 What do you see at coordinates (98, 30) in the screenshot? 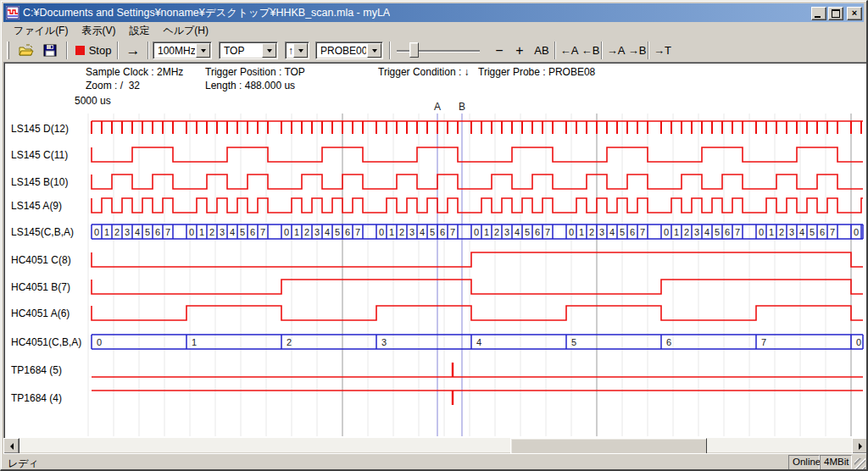
I see `menu-item-1: 表示(V)` at bounding box center [98, 30].